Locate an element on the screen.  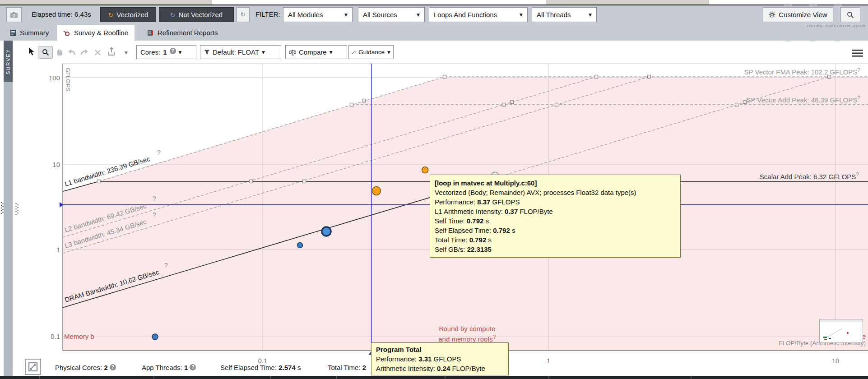
survey-grid-header-strip is located at coordinates (434, 377).